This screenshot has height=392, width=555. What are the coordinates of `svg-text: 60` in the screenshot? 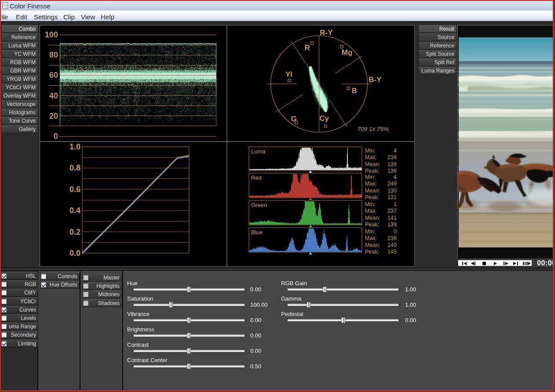 It's located at (54, 75).